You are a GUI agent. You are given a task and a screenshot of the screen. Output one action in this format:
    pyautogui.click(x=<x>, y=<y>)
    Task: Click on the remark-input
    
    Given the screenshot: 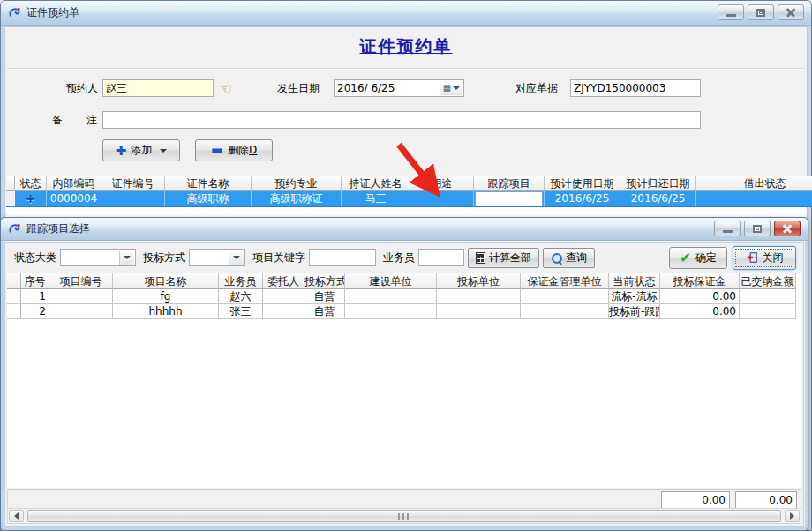 What is the action you would take?
    pyautogui.click(x=402, y=120)
    